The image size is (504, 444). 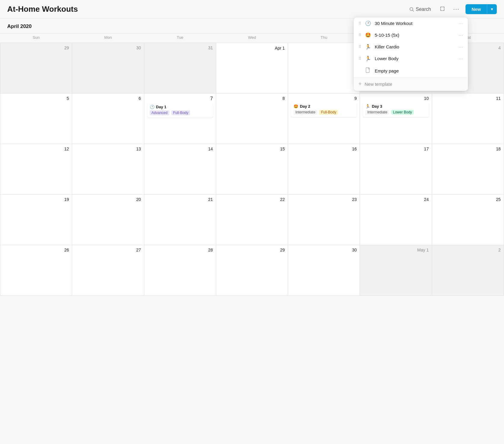 I want to click on event-icon: 🏃, so click(x=368, y=106).